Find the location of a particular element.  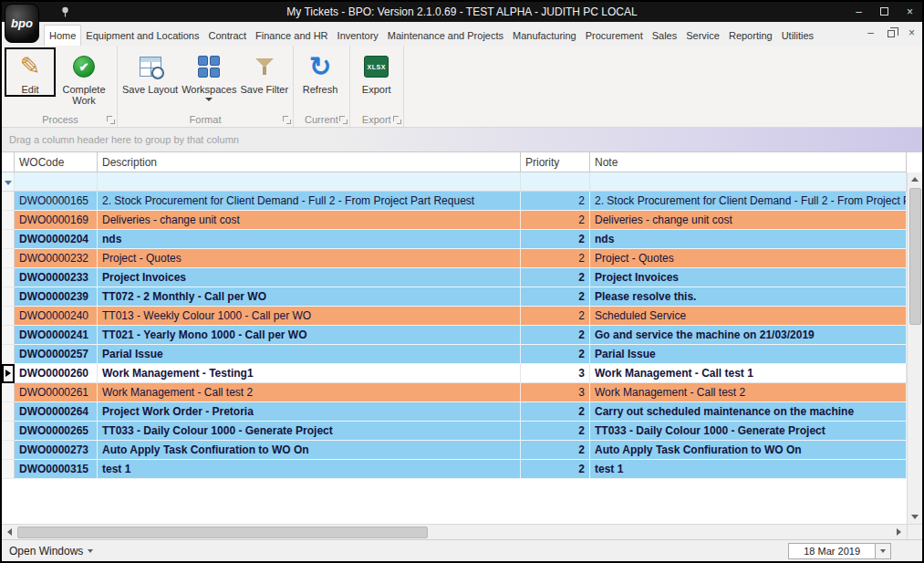

titlebar: My Tickets - BPO: Version 2.1.0.69 - TES… is located at coordinates (462, 12).